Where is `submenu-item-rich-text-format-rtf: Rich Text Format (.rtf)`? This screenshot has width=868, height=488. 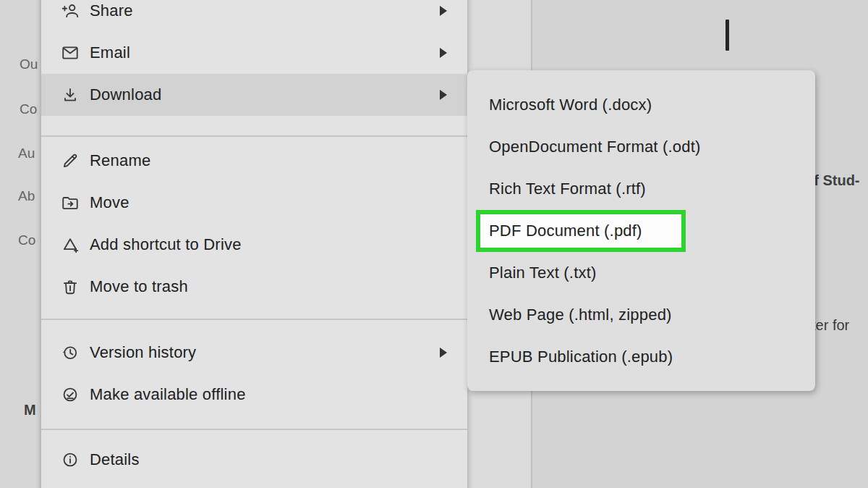 submenu-item-rich-text-format-rtf: Rich Text Format (.rtf) is located at coordinates (641, 189).